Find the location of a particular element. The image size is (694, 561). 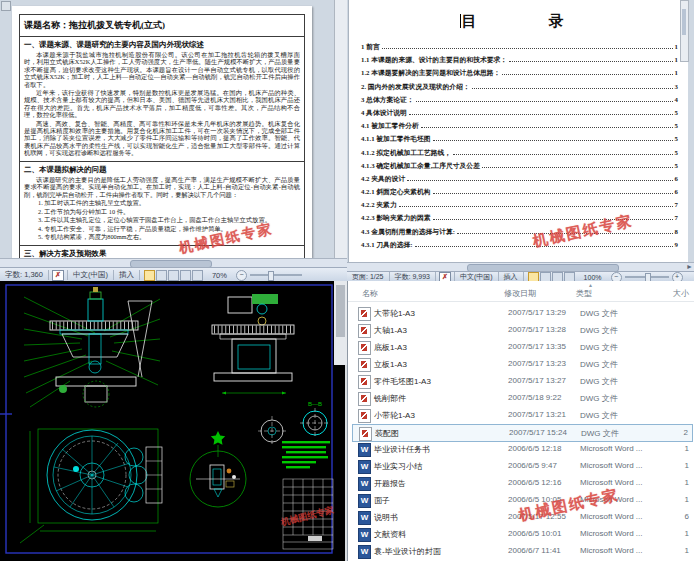

cad-section-view-b: B—B is located at coordinates (315, 420).